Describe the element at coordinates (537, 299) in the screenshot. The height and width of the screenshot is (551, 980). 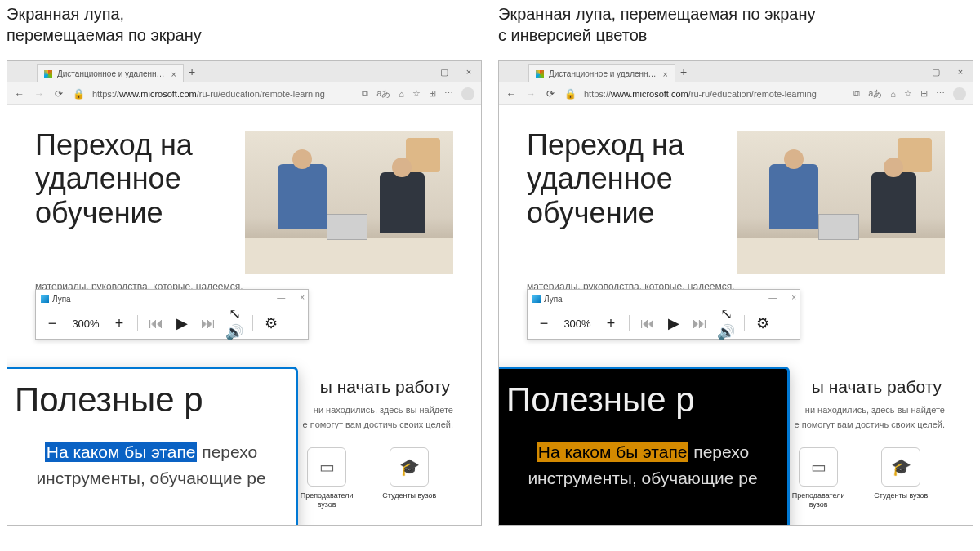
I see `magnifier-app-icon` at that location.